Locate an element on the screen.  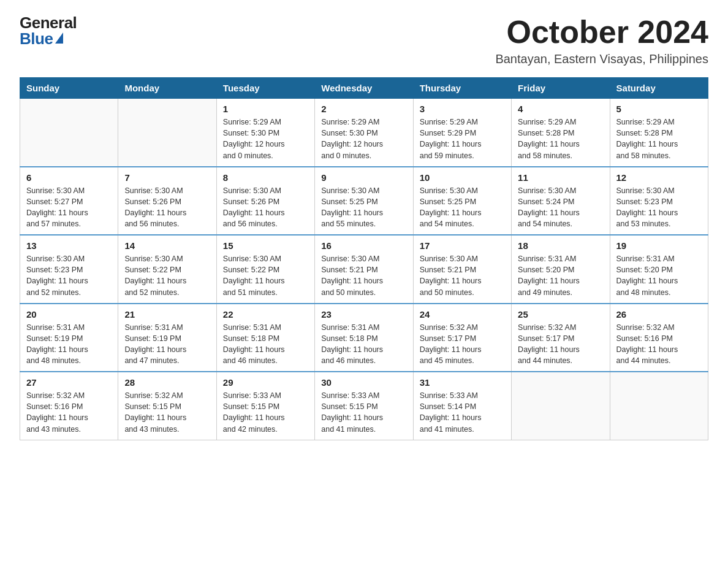
day-number: 14 is located at coordinates (167, 245).